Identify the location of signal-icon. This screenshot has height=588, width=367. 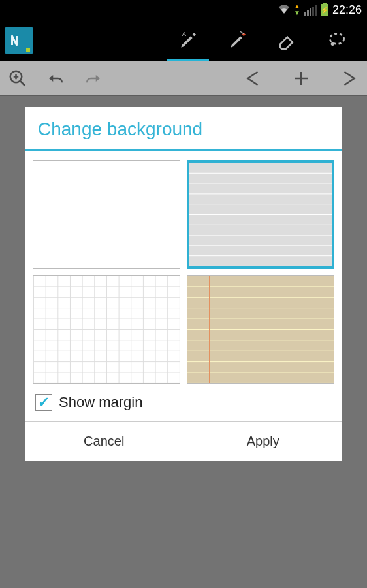
(311, 10).